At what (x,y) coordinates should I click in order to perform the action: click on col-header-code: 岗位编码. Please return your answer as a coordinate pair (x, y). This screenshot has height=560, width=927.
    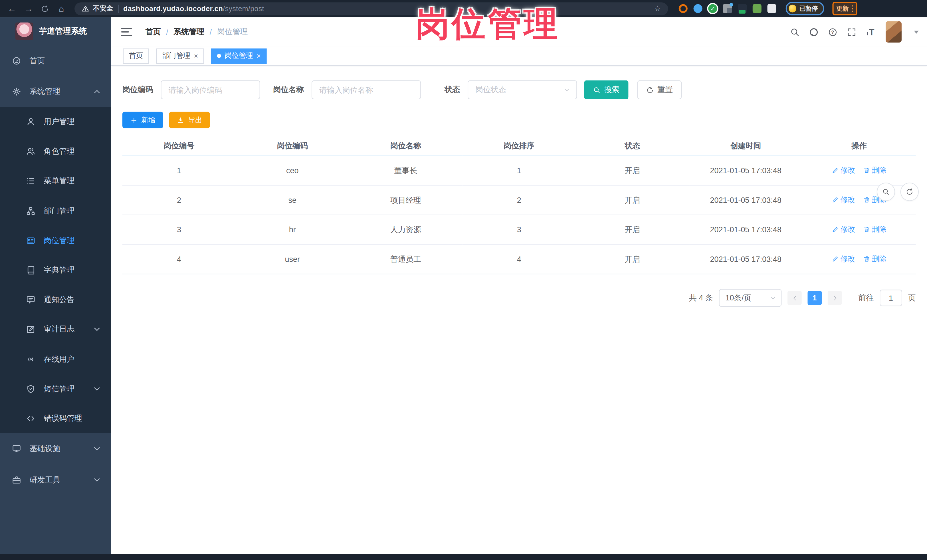
    Looking at the image, I should click on (292, 146).